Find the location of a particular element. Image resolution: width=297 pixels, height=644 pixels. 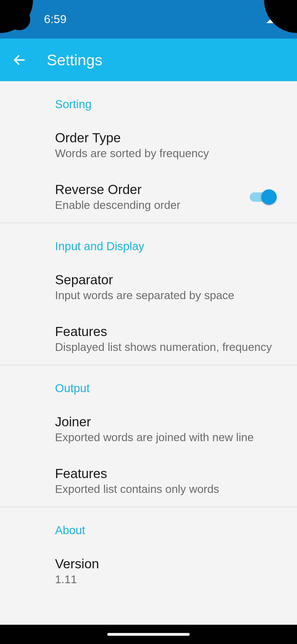

row-title: Reverse Order is located at coordinates (152, 189).